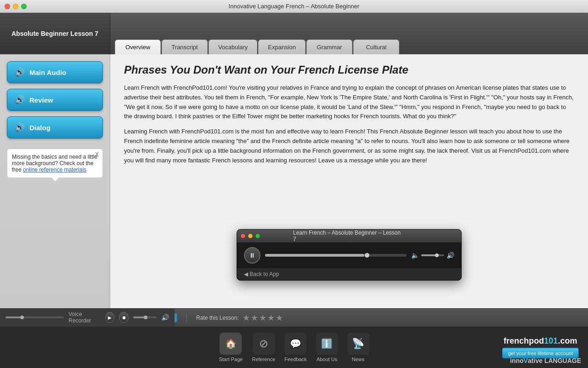  I want to click on tooltip-box: X Missing the basics and need a little m…, so click(55, 163).